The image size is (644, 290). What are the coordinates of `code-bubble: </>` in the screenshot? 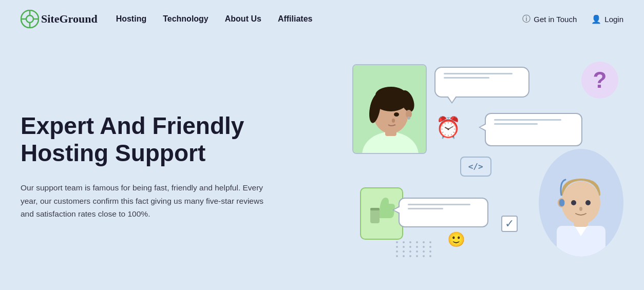 It's located at (476, 166).